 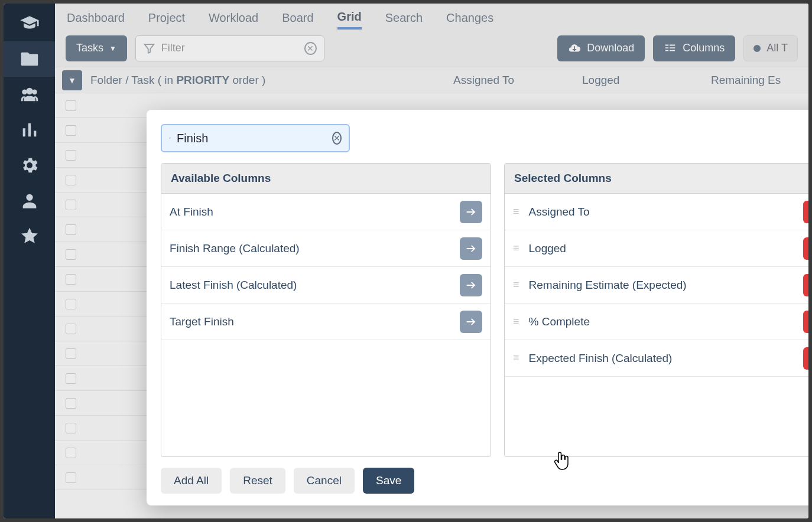 What do you see at coordinates (657, 285) in the screenshot?
I see `selected-item: ≡ Remaining Estimate (Expected)` at bounding box center [657, 285].